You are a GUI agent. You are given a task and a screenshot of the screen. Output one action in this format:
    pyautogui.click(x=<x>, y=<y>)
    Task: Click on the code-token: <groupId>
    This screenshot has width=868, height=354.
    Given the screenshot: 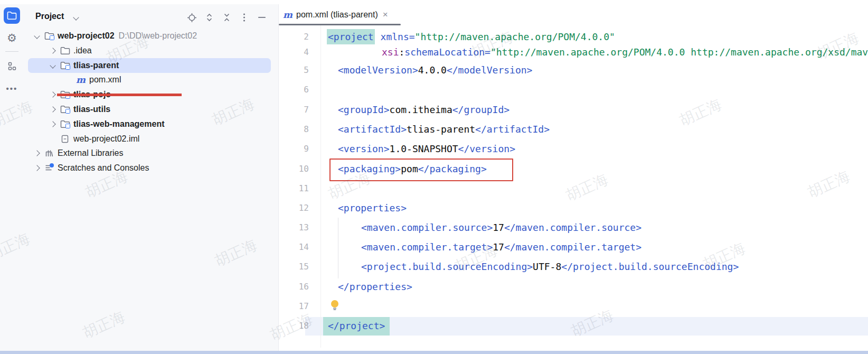 What is the action you would take?
    pyautogui.click(x=364, y=110)
    